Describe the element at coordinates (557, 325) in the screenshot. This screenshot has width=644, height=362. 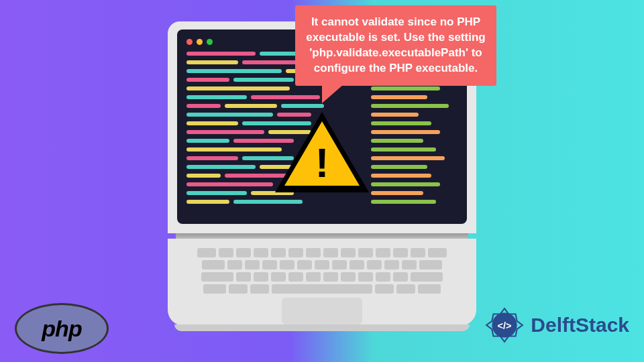
I see `delftstack-logo: </> DelftStack` at that location.